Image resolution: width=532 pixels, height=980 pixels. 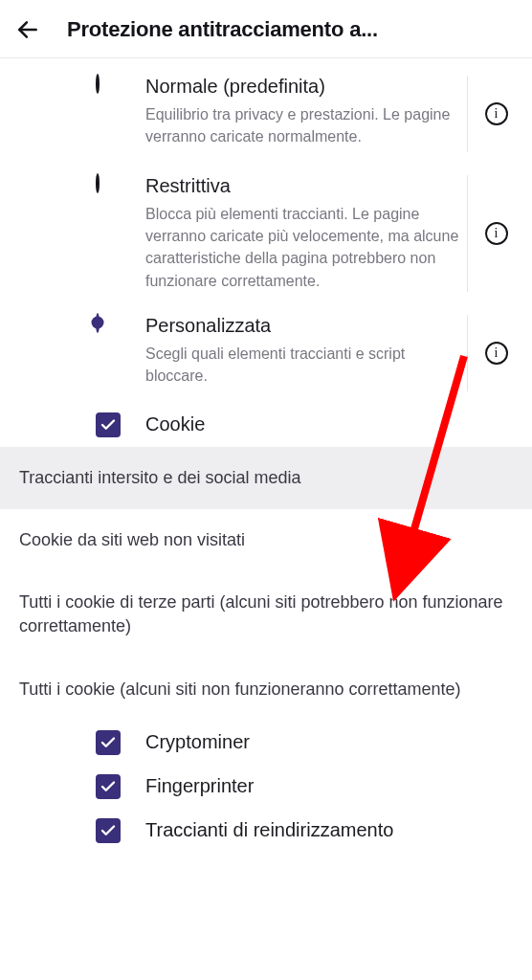 I want to click on header: Protezione antitracciamento a..., so click(x=266, y=29).